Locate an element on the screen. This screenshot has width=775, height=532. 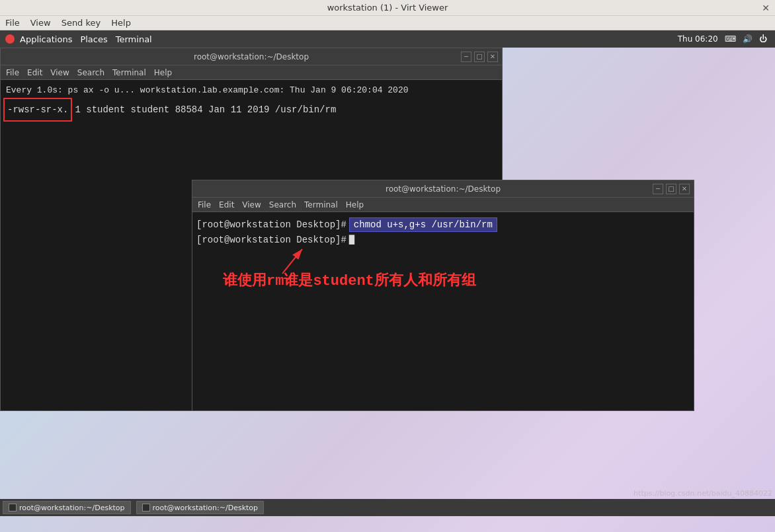
terminal2-titlebar: root@workstation:~/Desktop − □ ✕ is located at coordinates (443, 189).